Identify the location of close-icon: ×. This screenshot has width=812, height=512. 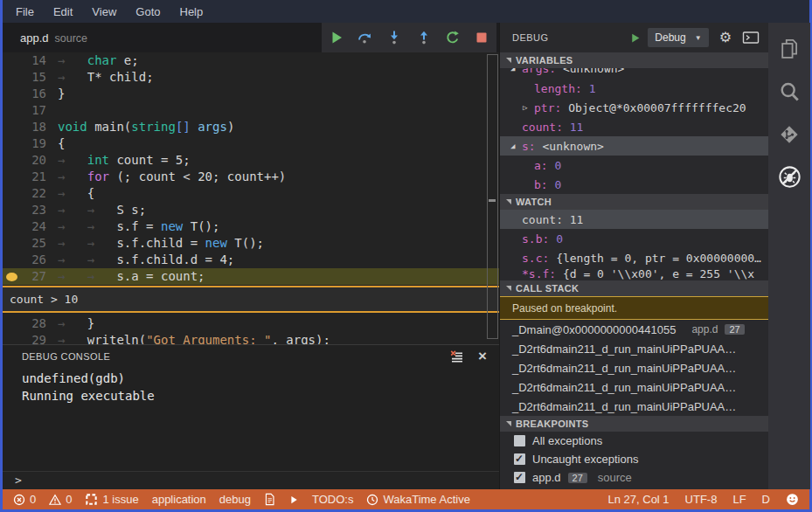
(482, 356).